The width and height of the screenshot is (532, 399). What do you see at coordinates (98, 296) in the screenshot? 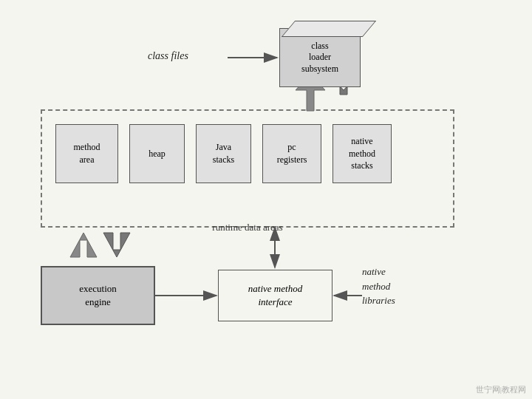
I see `execution-engine-label: execution engine` at bounding box center [98, 296].